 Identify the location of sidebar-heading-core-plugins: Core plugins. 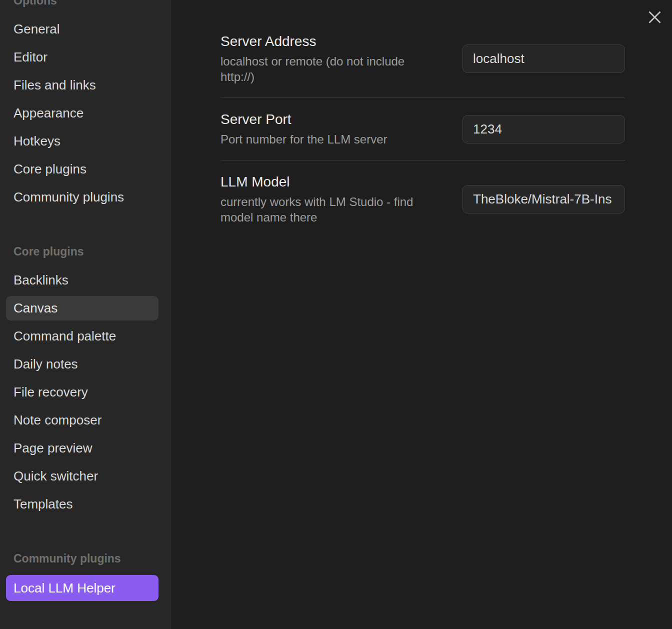
(86, 252).